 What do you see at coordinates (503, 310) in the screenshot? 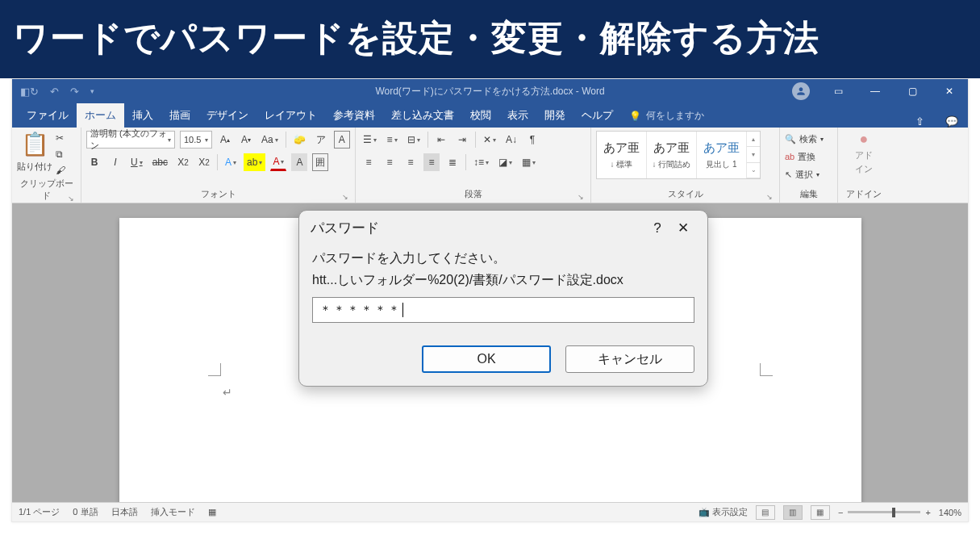
I see `password-input: ＊＊＊＊＊＊` at bounding box center [503, 310].